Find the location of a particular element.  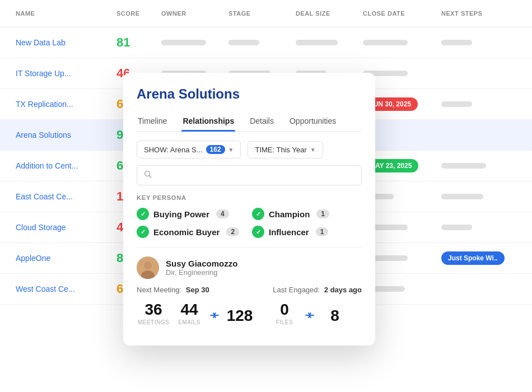

emails-number: 44 is located at coordinates (189, 310).